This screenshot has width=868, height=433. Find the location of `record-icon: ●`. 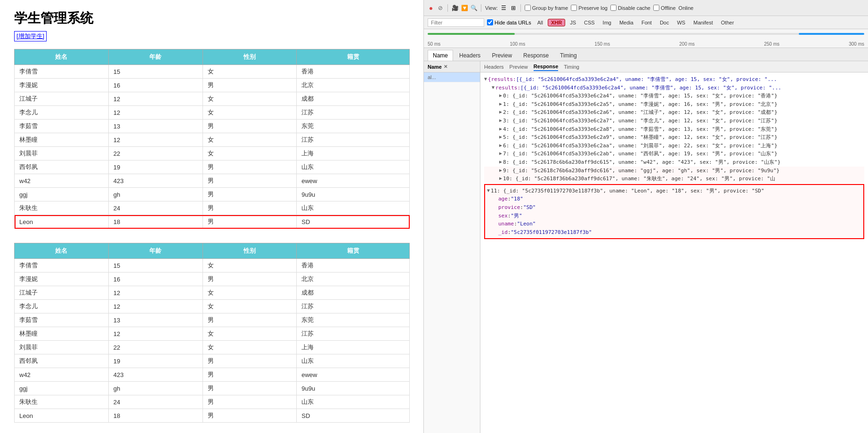

record-icon: ● is located at coordinates (431, 8).